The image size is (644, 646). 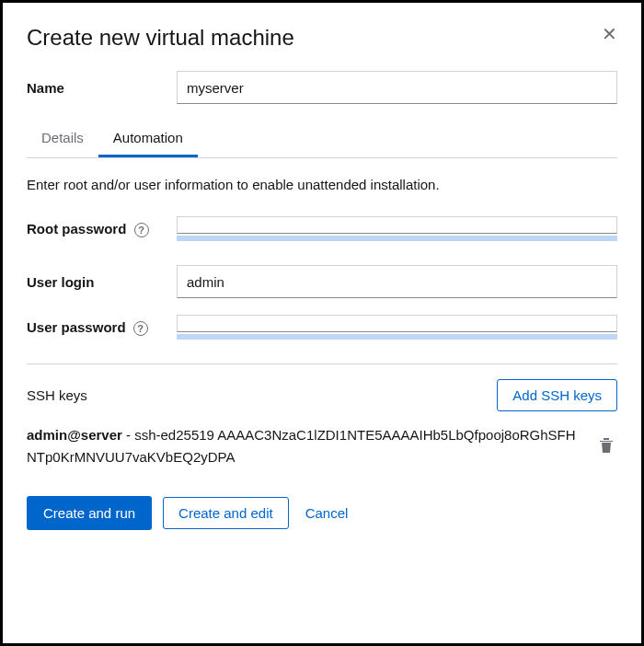 What do you see at coordinates (101, 88) in the screenshot?
I see `name-label: Name` at bounding box center [101, 88].